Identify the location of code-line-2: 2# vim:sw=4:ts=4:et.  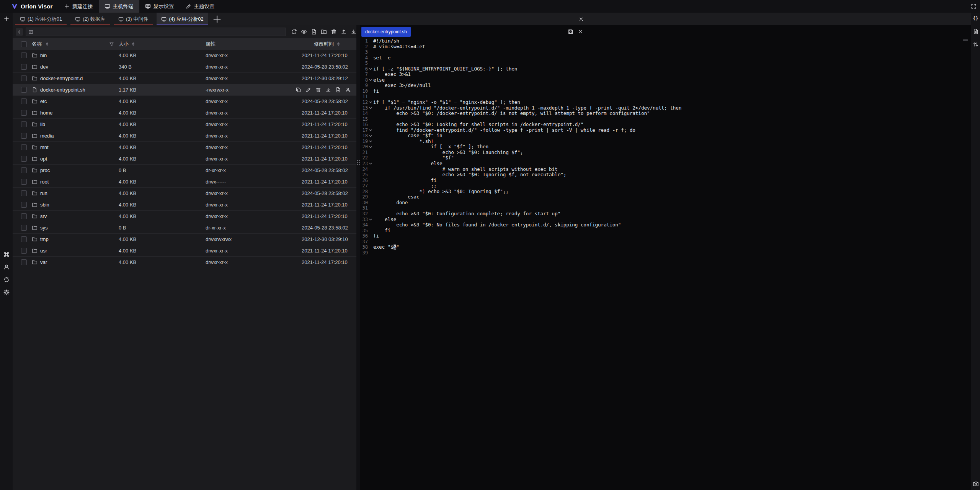
(666, 47).